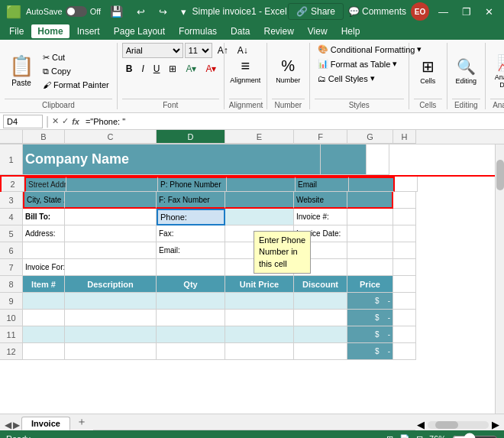 The image size is (504, 438). What do you see at coordinates (421, 425) in the screenshot?
I see `scroll-left-icon: ◀` at bounding box center [421, 425].